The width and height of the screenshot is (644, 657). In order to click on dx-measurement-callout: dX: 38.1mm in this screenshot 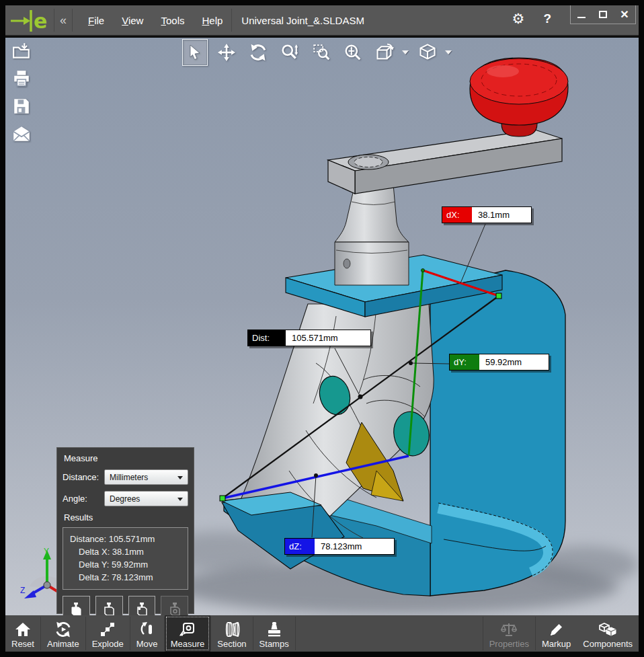, I will do `click(487, 215)`.